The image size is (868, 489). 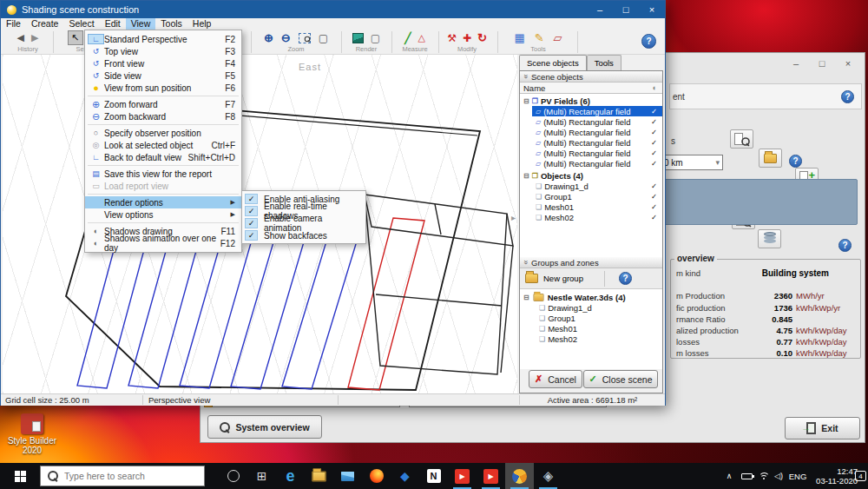 What do you see at coordinates (519, 38) in the screenshot?
I see `tools-grid-icon: ▦` at bounding box center [519, 38].